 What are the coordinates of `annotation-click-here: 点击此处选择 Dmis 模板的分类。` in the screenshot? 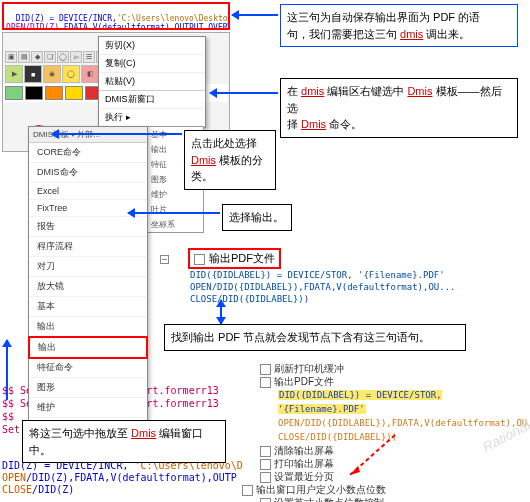 It's located at (230, 160).